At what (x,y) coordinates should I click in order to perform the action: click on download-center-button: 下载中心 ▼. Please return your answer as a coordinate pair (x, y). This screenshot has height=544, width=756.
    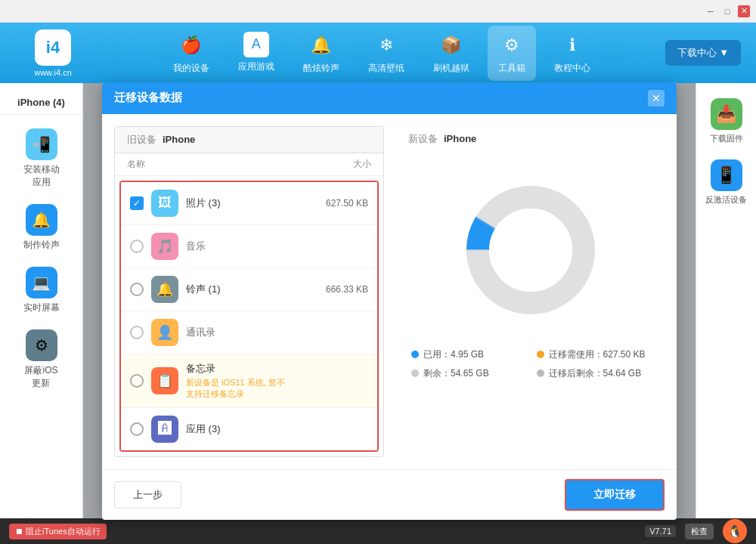
    Looking at the image, I should click on (703, 53).